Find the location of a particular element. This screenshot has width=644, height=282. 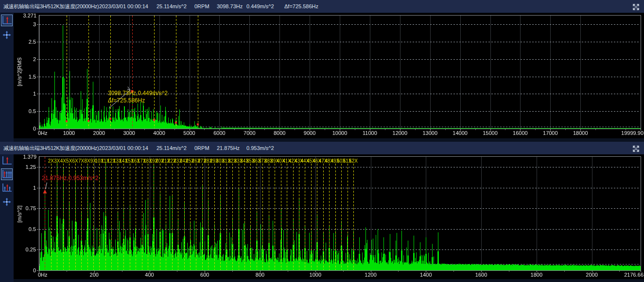

annotation-line1: 21.875Hz,0.953m/s^2 is located at coordinates (70, 179).